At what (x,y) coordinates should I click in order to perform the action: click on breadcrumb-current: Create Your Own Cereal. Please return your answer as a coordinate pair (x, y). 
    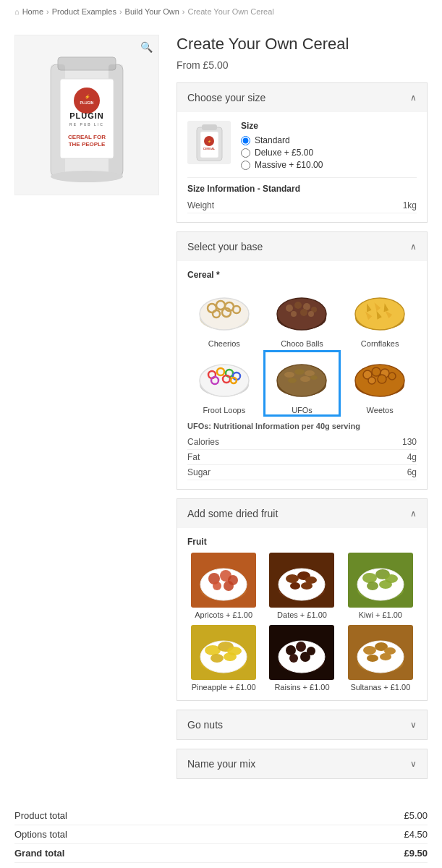
    Looking at the image, I should click on (231, 12).